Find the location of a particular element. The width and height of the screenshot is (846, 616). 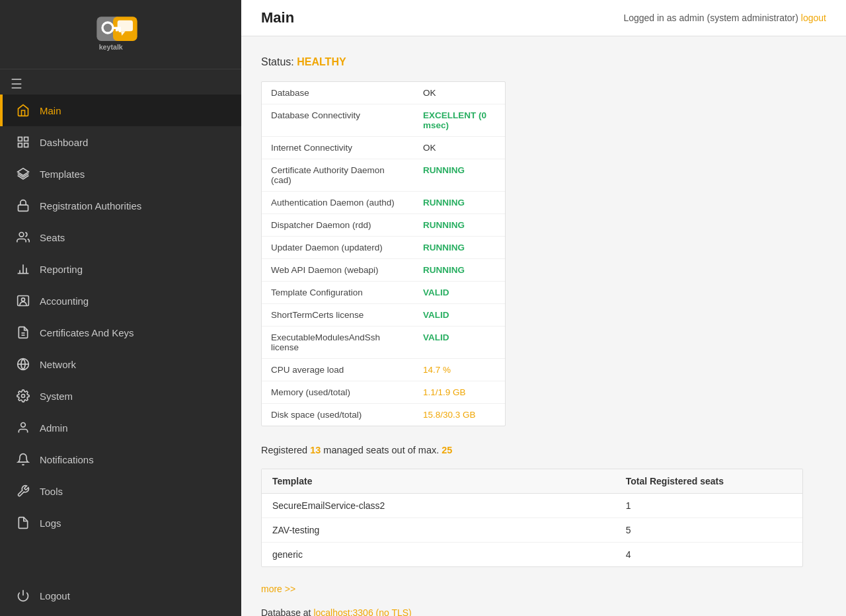

sidebar-label-reporting: Reporting is located at coordinates (134, 270).